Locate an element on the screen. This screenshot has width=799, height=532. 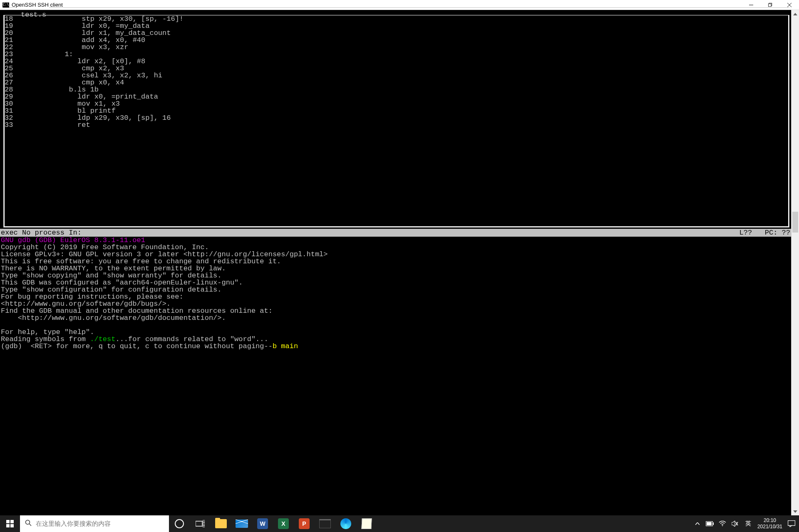
tray-overflow-button is located at coordinates (697, 524).